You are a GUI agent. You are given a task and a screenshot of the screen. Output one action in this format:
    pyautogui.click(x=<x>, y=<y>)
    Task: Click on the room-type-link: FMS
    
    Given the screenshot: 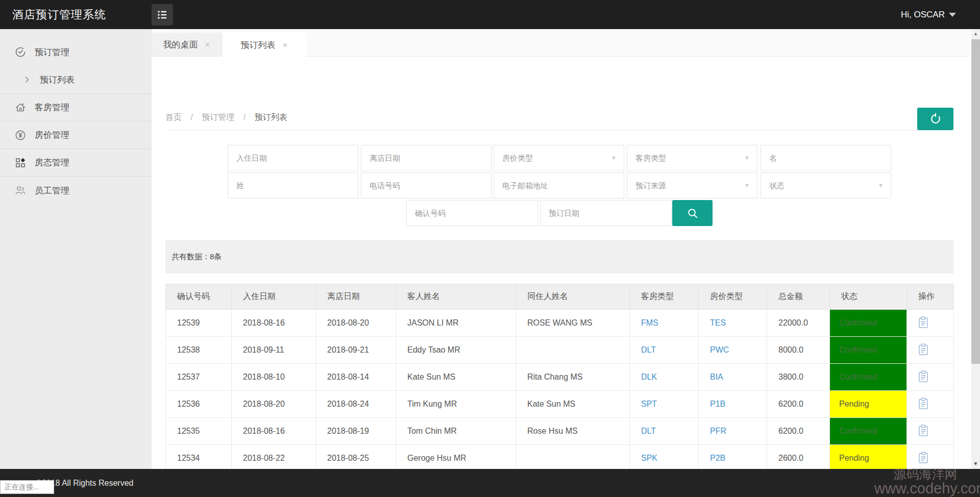 What is the action you would take?
    pyautogui.click(x=665, y=324)
    